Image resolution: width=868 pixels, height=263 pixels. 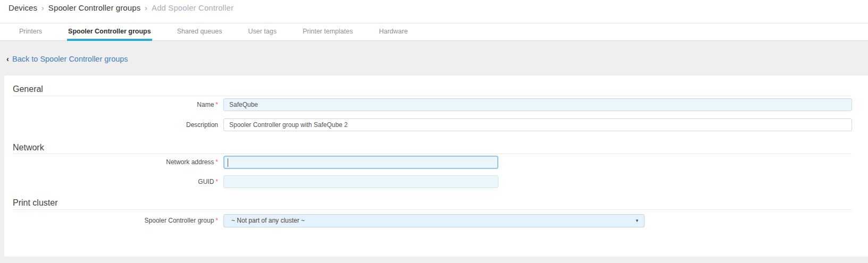 What do you see at coordinates (200, 32) in the screenshot?
I see `tab-shared-queues: Shared queues` at bounding box center [200, 32].